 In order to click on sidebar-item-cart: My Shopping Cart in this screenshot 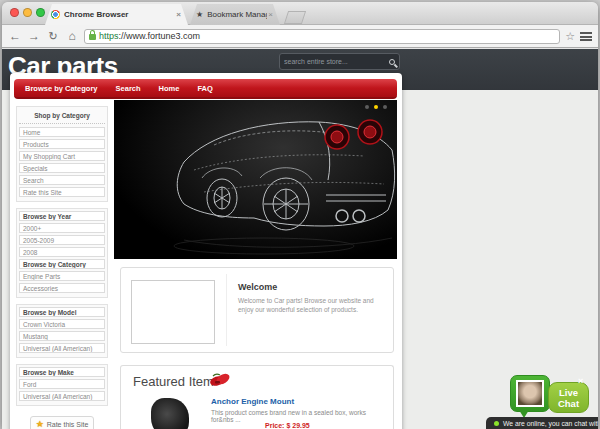, I will do `click(62, 156)`.